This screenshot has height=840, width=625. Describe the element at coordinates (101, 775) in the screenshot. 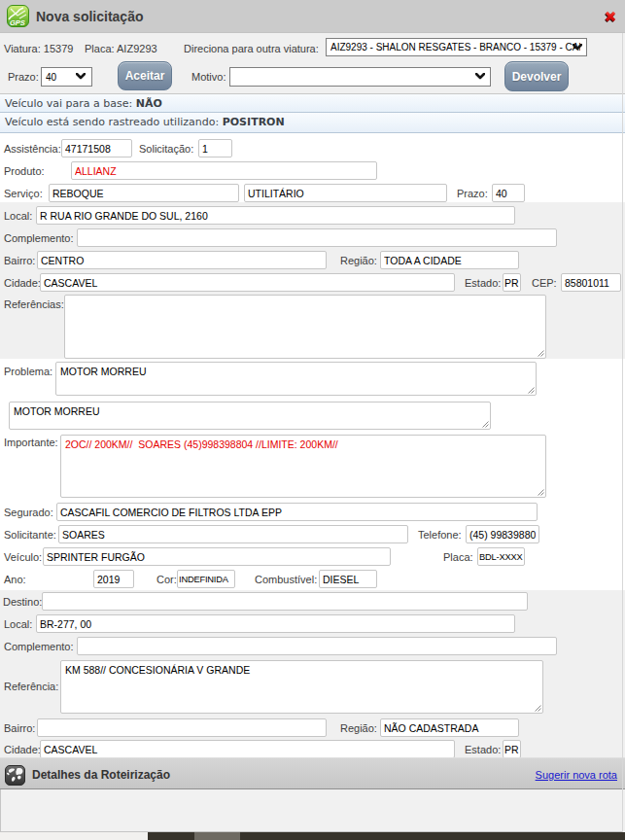

I see `route-details-title: Detalhes da Roteirização` at that location.